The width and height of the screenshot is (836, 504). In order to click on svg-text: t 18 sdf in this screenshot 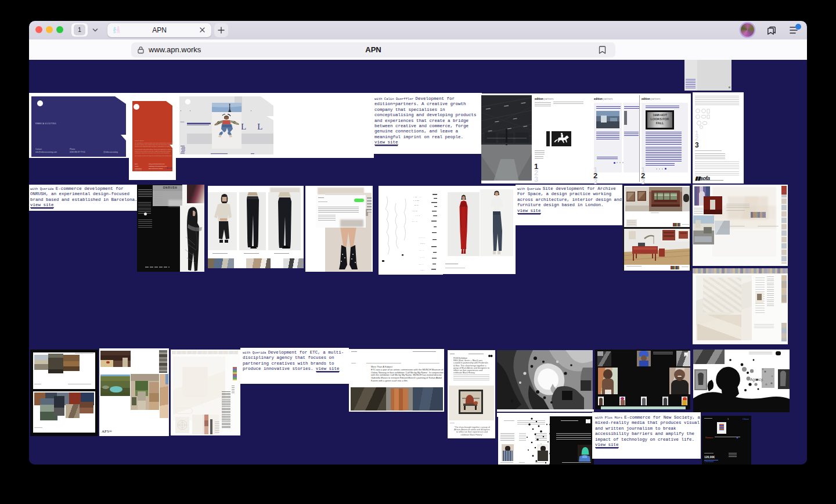, I will do `click(416, 201)`.